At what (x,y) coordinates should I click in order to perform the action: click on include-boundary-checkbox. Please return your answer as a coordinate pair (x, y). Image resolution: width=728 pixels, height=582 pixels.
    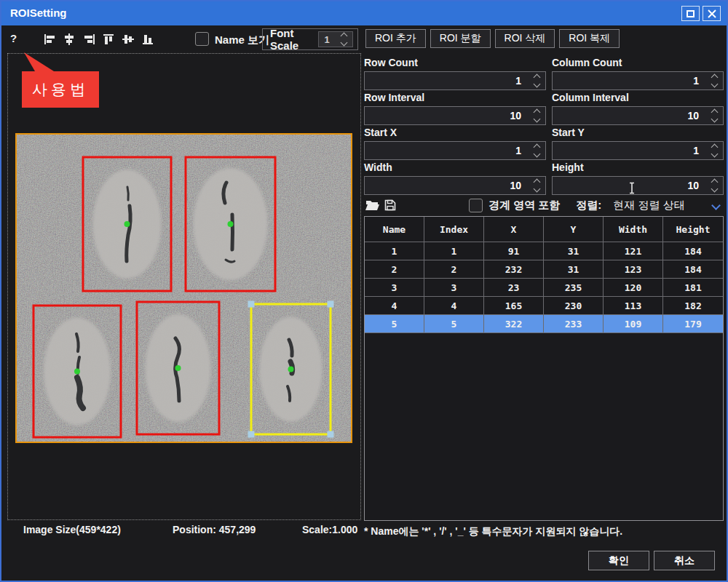
    Looking at the image, I should click on (476, 205).